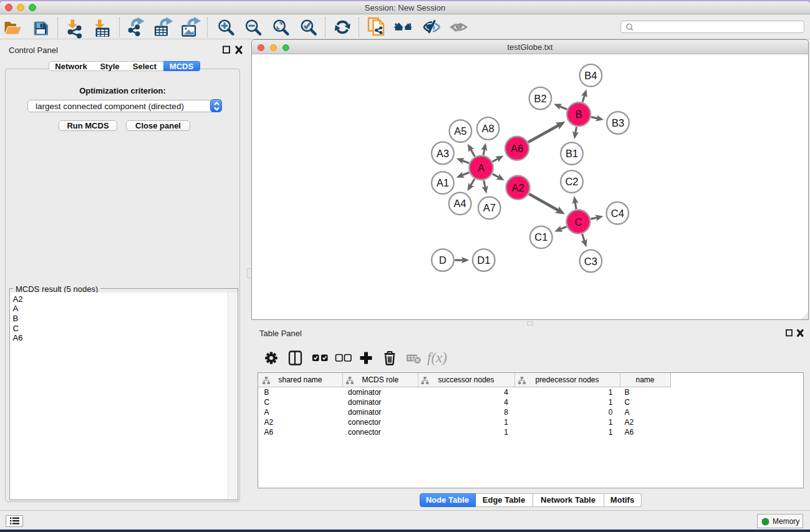  What do you see at coordinates (540, 99) in the screenshot?
I see `svg-text: B2` at bounding box center [540, 99].